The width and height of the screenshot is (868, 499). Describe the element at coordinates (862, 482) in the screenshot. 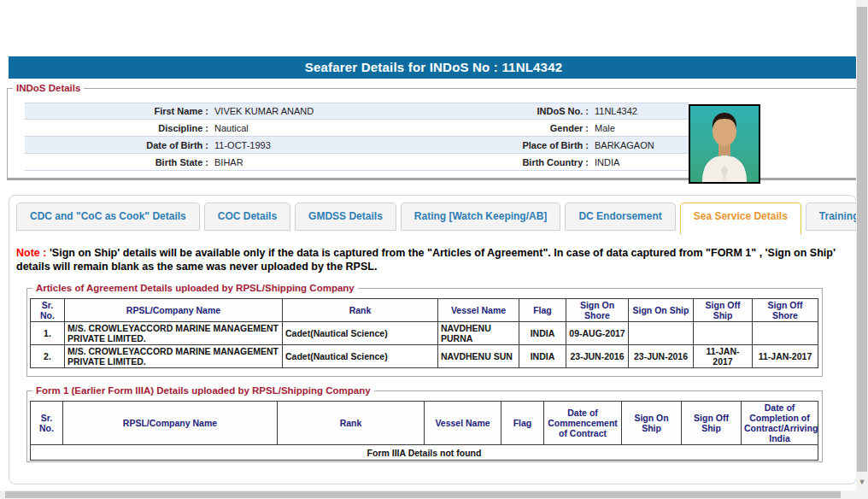

I see `scroll-down-arrow-icon: ▼` at that location.